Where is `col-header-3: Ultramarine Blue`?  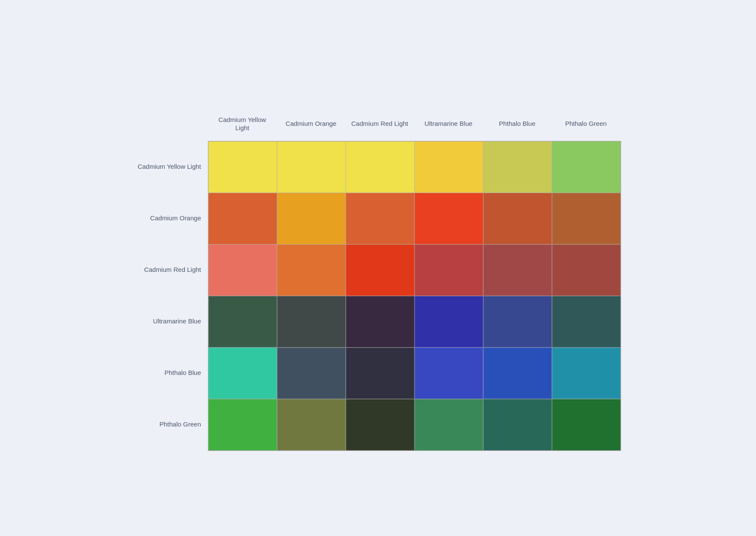 col-header-3: Ultramarine Blue is located at coordinates (448, 124).